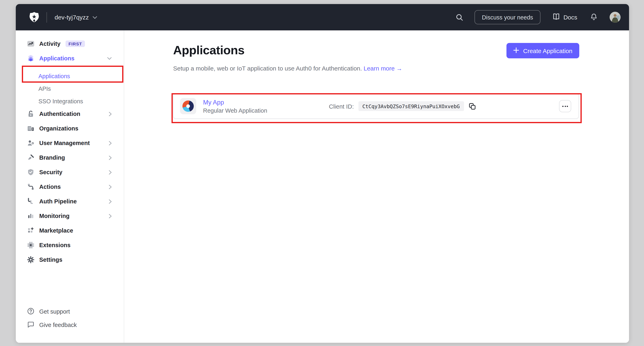  I want to click on sidebar-item-actions: Actions, so click(70, 187).